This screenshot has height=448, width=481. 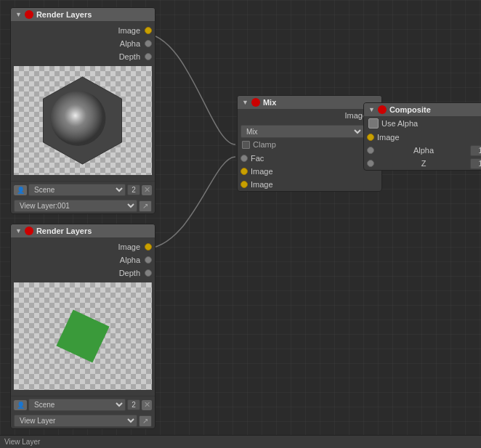 What do you see at coordinates (257, 158) in the screenshot?
I see `mix-fac-label: Fac` at bounding box center [257, 158].